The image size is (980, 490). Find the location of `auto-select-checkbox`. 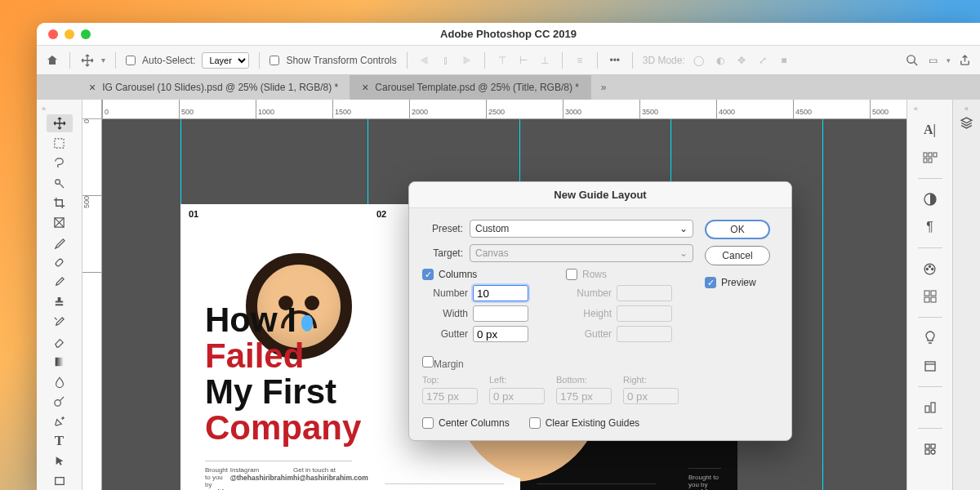

auto-select-checkbox is located at coordinates (131, 60).